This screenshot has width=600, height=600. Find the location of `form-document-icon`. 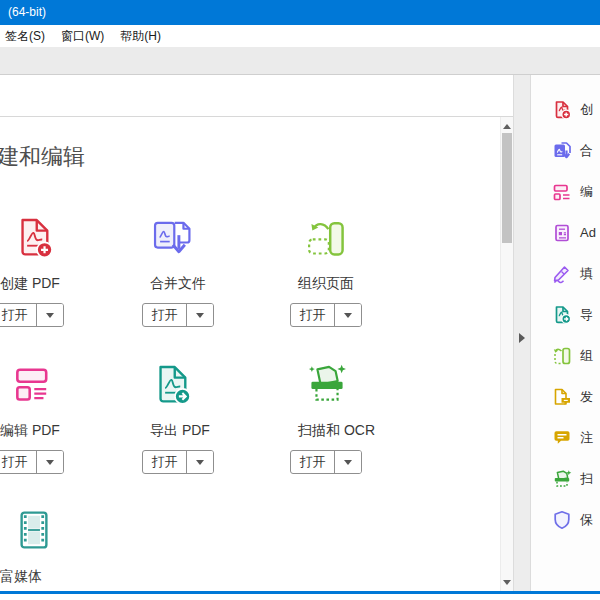

form-document-icon is located at coordinates (562, 233).